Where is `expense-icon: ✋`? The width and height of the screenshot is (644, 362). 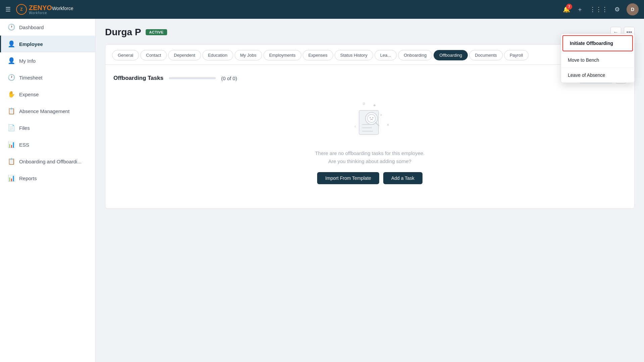 expense-icon: ✋ is located at coordinates (11, 94).